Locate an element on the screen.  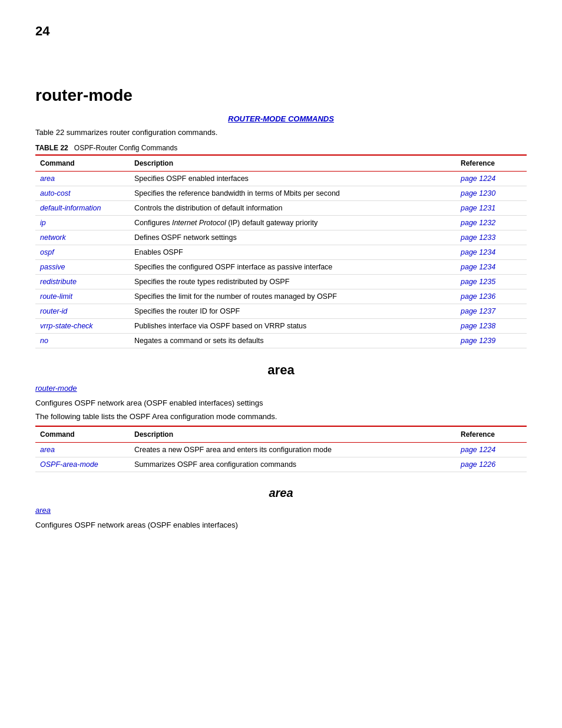
col-reference: Reference is located at coordinates (491, 163).